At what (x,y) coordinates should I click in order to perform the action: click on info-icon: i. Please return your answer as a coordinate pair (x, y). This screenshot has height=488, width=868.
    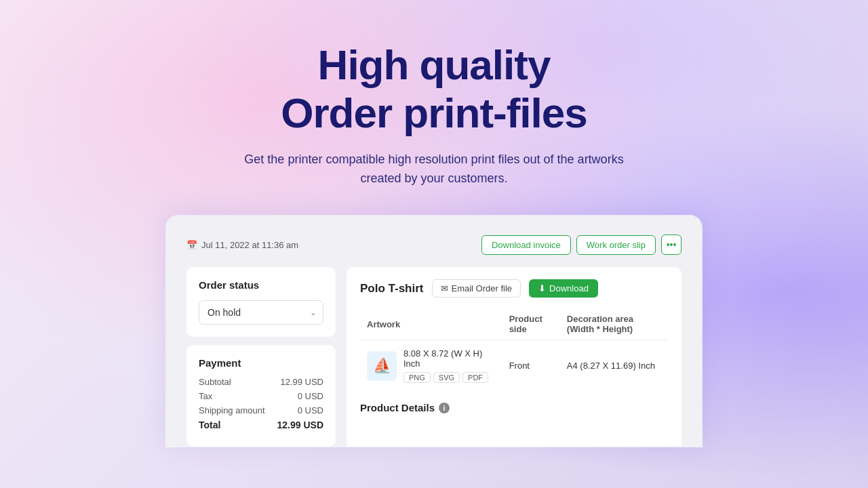
    Looking at the image, I should click on (444, 408).